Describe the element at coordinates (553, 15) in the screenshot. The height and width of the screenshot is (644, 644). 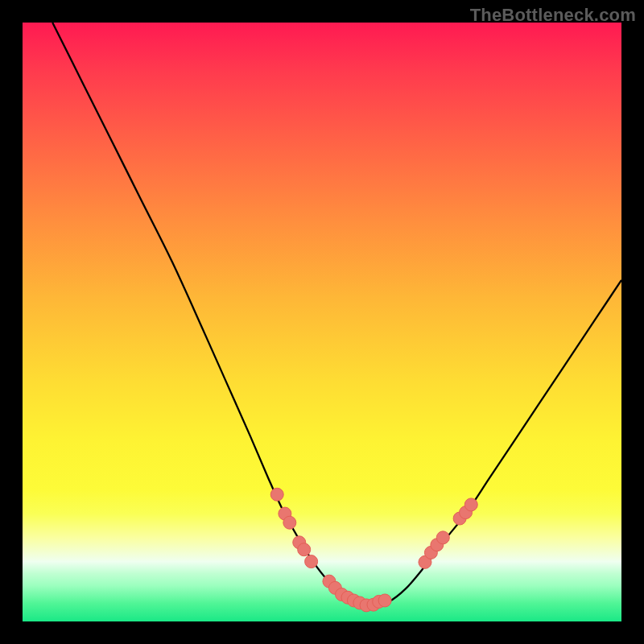
I see `watermark: TheBottleneck.com` at that location.